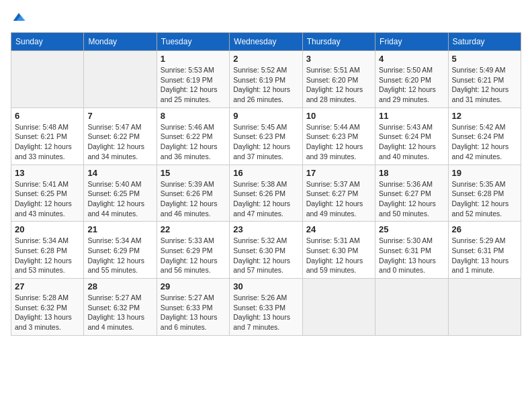 The image size is (532, 411). I want to click on calendar-cell: 24Sunrise: 5:31 AMSunset: 6:30 PMDayligh…, so click(339, 250).